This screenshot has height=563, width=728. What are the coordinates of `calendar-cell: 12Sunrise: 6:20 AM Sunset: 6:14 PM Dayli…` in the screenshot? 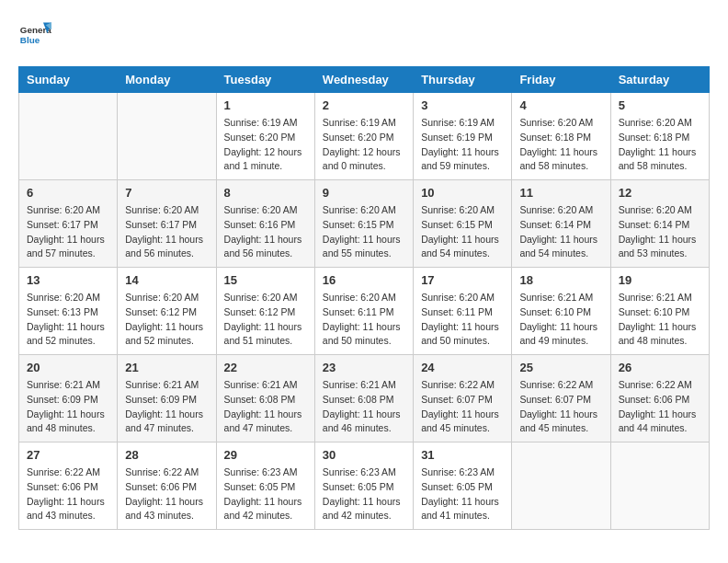 It's located at (660, 224).